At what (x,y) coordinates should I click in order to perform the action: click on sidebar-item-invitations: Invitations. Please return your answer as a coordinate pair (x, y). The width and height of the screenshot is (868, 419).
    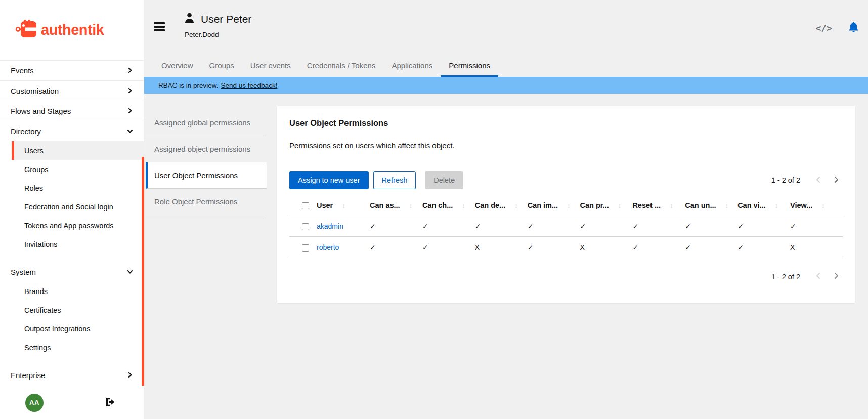
    Looking at the image, I should click on (72, 244).